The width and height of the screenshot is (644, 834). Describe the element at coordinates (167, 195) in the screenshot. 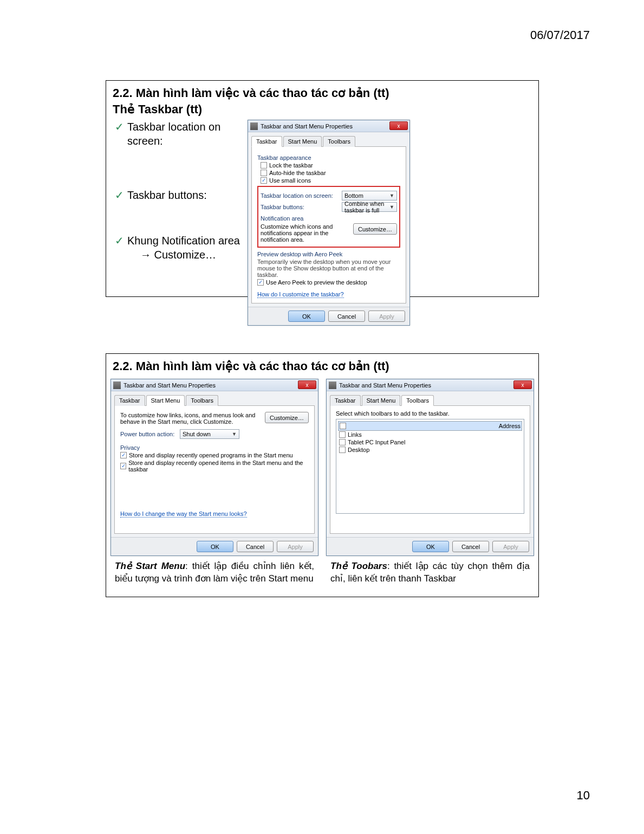

I see `bullet-text: Taskbar buttons:` at that location.